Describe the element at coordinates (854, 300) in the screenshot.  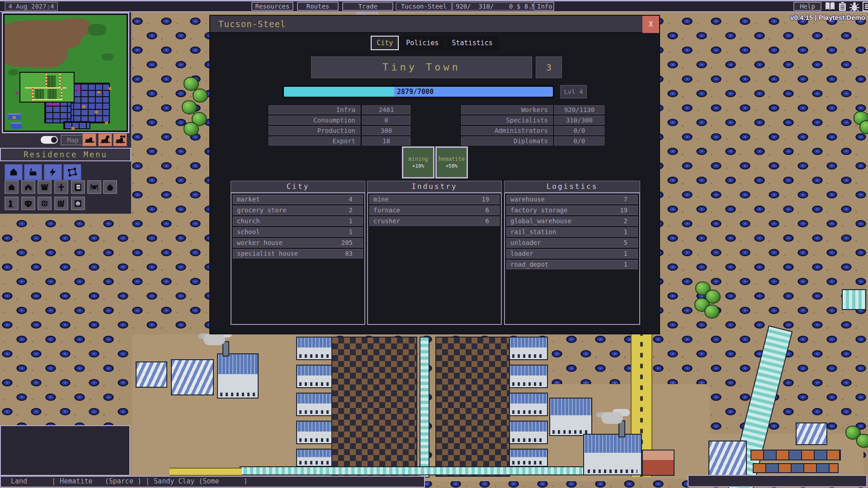
I see `dock-structure` at that location.